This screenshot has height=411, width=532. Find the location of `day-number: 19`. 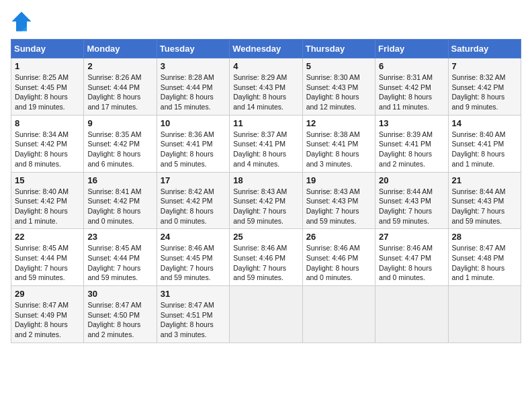

day-number: 19 is located at coordinates (339, 180).